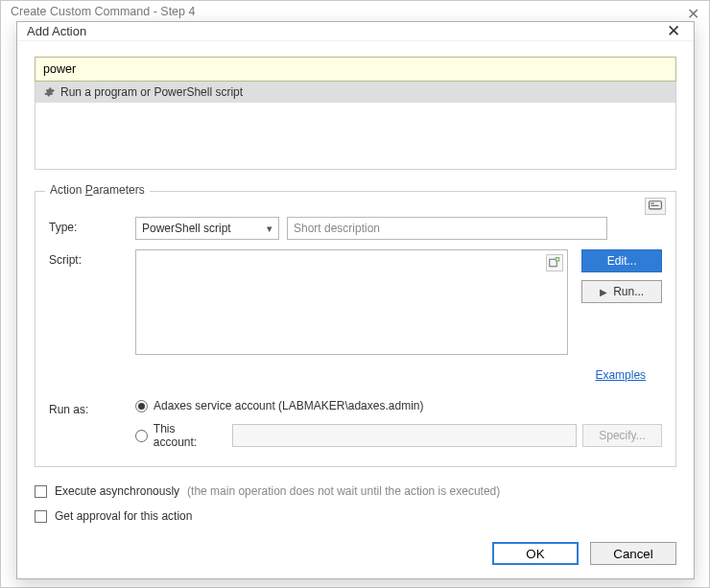 This screenshot has height=588, width=710. I want to click on gear-icon, so click(49, 92).